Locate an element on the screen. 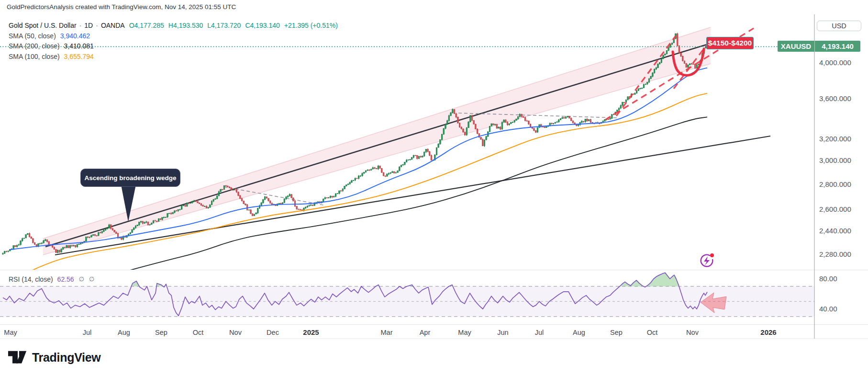  open-value: O4,177.285 is located at coordinates (146, 26).